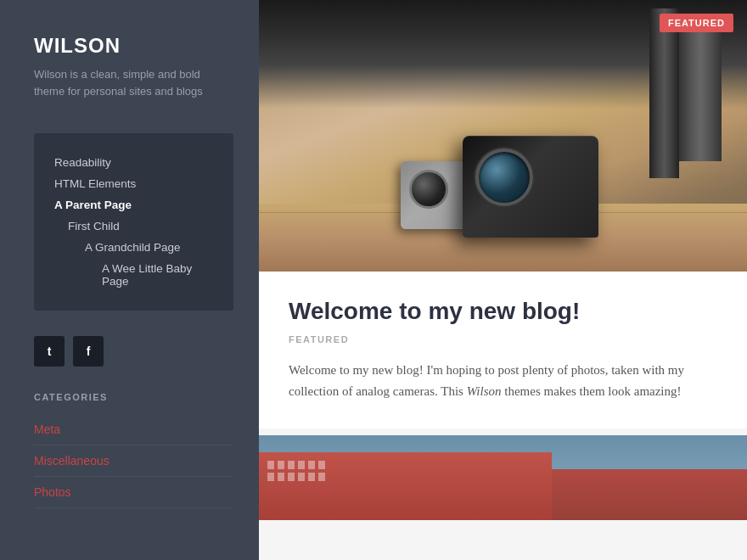  What do you see at coordinates (503, 311) in the screenshot?
I see `post-title-1: Welcome to my new blog!` at bounding box center [503, 311].